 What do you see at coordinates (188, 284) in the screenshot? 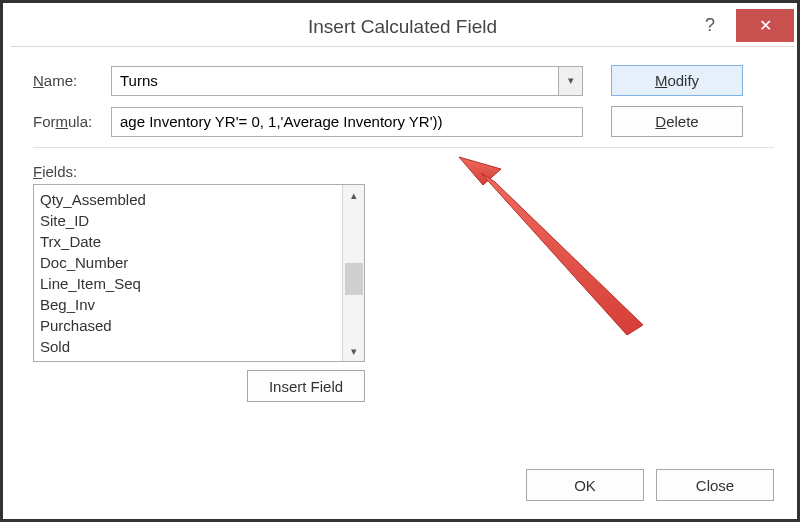
I see `list-item: Line_Item_Seq` at bounding box center [188, 284].